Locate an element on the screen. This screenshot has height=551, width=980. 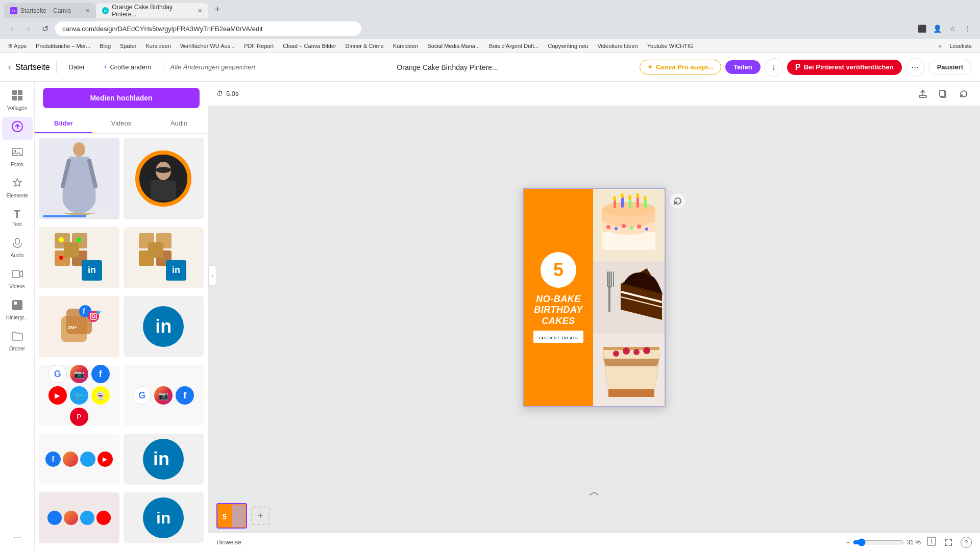
sidebar-item-videos: Videos is located at coordinates (17, 279).